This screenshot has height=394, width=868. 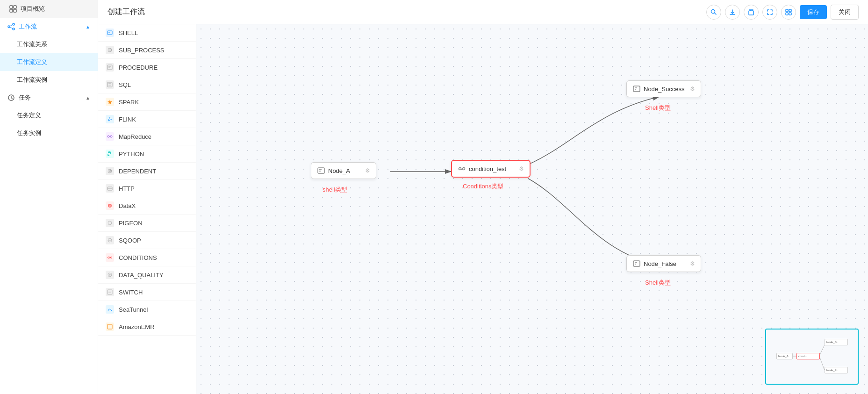 What do you see at coordinates (125, 85) in the screenshot?
I see `sql-label: SQL` at bounding box center [125, 85].